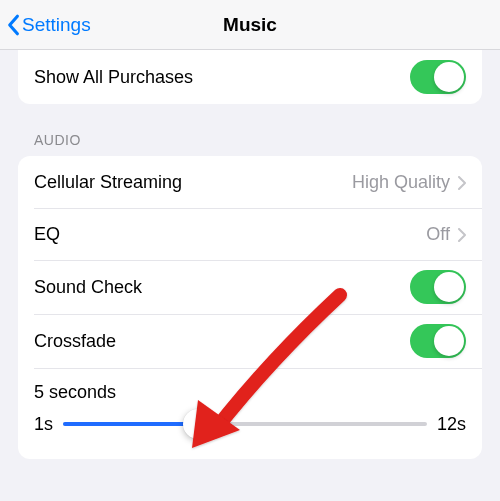 The width and height of the screenshot is (500, 501). I want to click on top-group: Show All Purchases, so click(250, 77).